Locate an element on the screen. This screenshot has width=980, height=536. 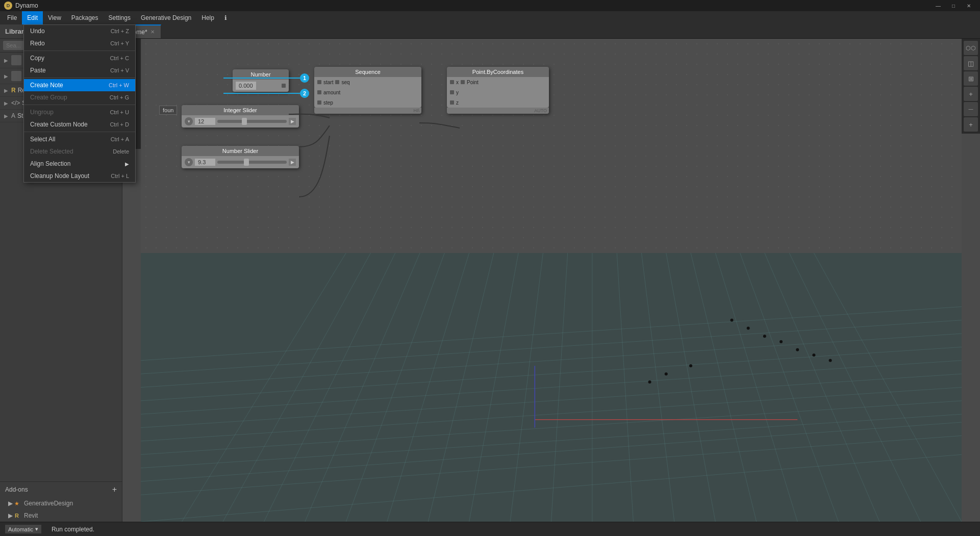
ungroup-shortcut: Ctrl + U is located at coordinates (119, 112).